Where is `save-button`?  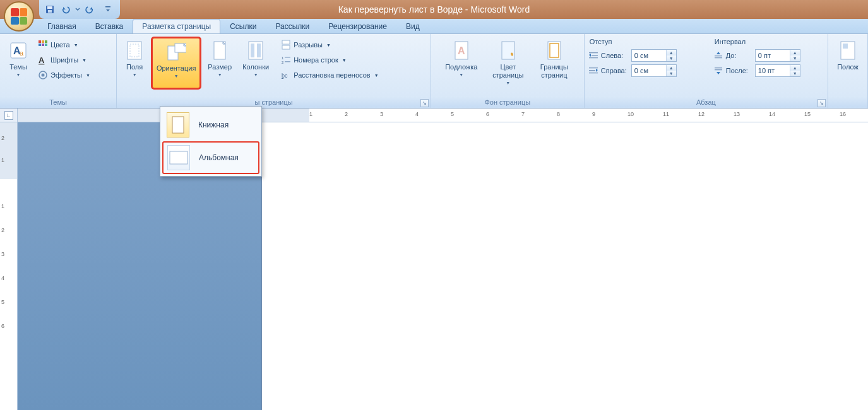 save-button is located at coordinates (50, 9).